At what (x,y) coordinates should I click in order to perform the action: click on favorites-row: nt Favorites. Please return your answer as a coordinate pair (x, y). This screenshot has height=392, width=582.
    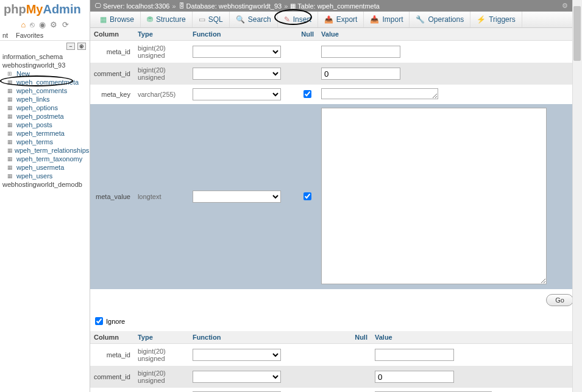
    Looking at the image, I should click on (45, 35).